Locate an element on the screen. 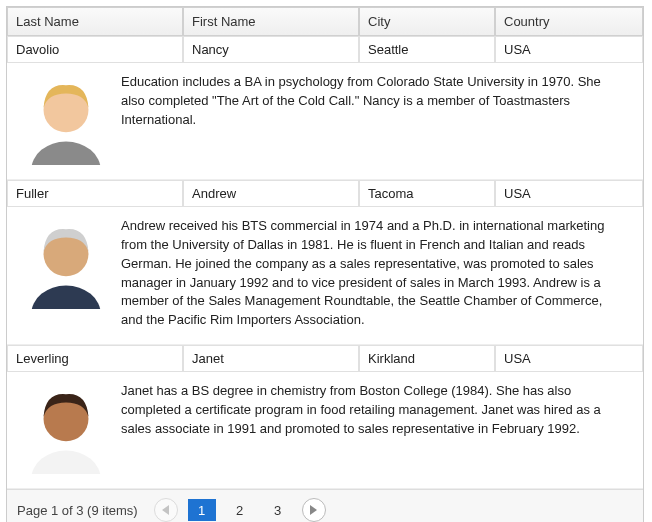 The image size is (652, 522). cell-city: Kirkland is located at coordinates (427, 358).